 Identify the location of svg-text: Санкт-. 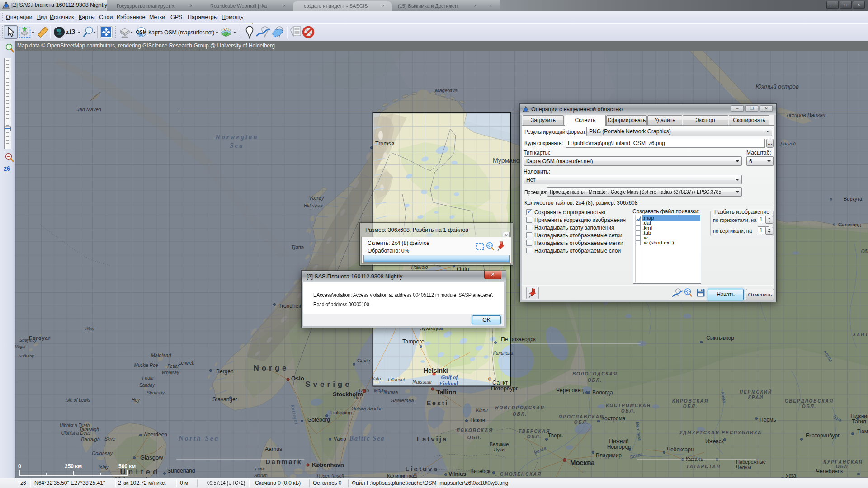
(501, 383).